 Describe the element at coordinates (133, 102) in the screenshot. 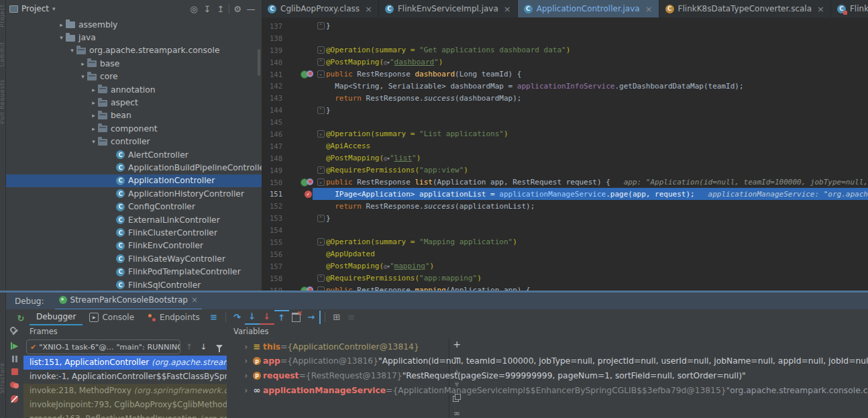

I see `tree-item-aspect: ▸aspect` at that location.